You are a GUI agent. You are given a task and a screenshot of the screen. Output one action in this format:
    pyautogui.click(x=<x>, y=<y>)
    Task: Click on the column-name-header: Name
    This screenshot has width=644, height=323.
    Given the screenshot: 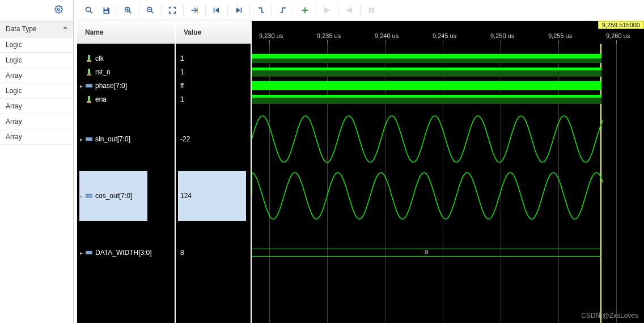 What is the action you would take?
    pyautogui.click(x=126, y=32)
    